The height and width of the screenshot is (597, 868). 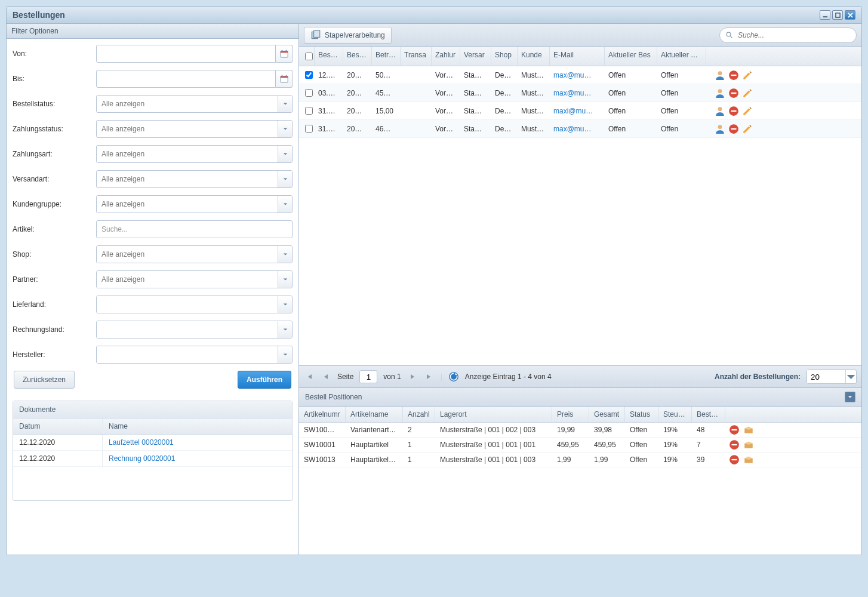 I want to click on col-betrag: Betrag, so click(x=386, y=56).